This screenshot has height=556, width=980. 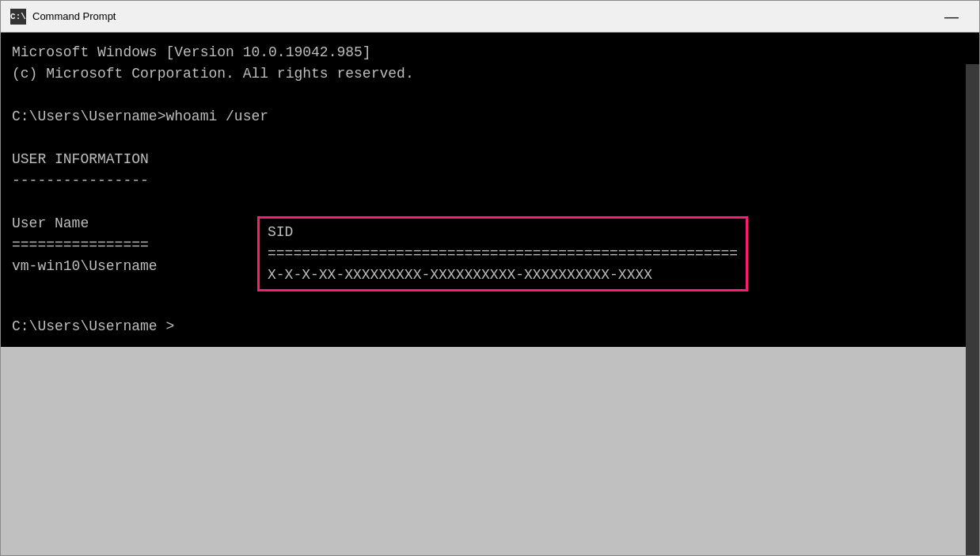 What do you see at coordinates (135, 266) in the screenshot?
I see `user-value: vm-win10\Username` at bounding box center [135, 266].